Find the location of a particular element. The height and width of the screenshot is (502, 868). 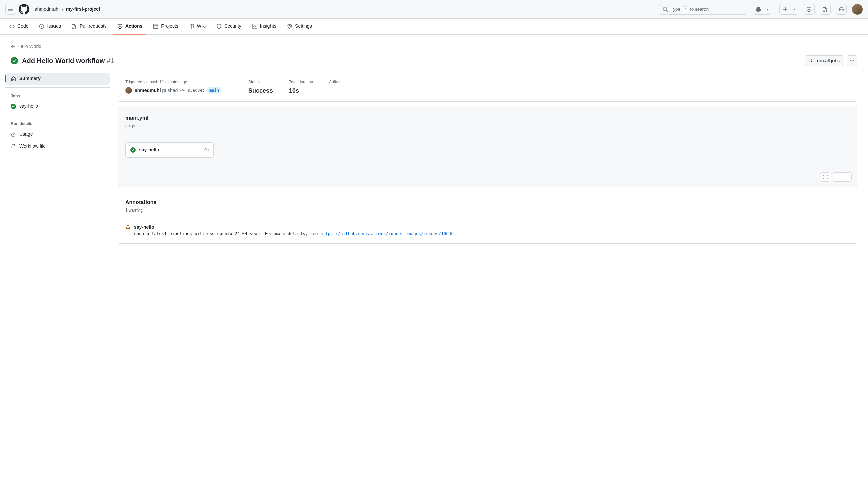

branch-badge: main is located at coordinates (214, 90).